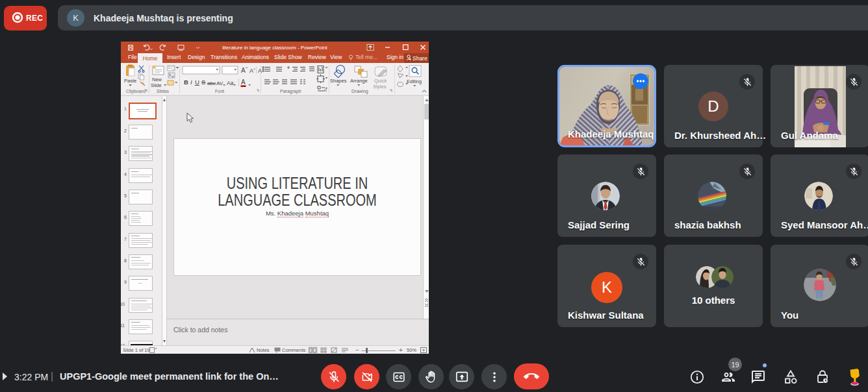 The height and width of the screenshot is (392, 868). I want to click on svg-text: AV, so click(220, 83).